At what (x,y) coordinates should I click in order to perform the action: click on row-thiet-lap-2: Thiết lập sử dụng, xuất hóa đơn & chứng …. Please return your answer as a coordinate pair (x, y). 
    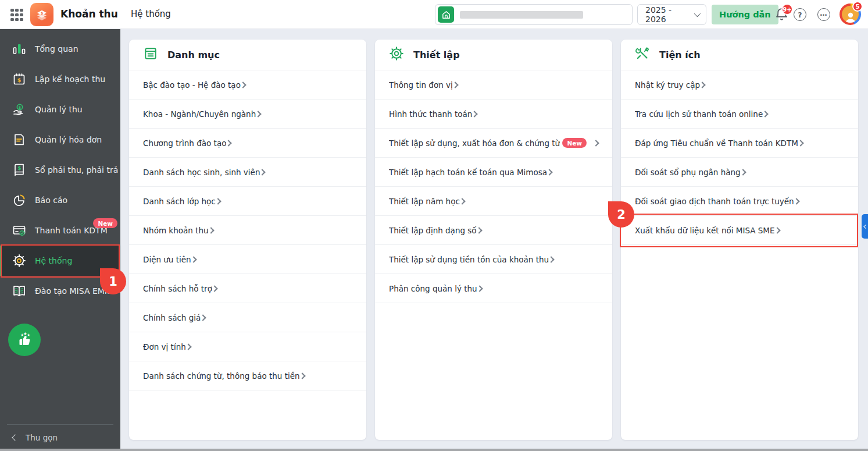
    Looking at the image, I should click on (494, 143).